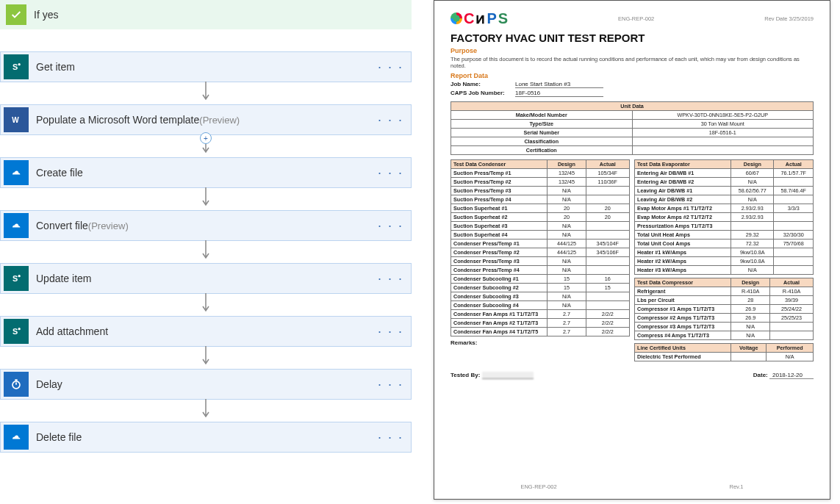 This screenshot has height=504, width=840. What do you see at coordinates (725, 235) in the screenshot?
I see `table-row: Total Unit Heat Amps29.3232/30/30` at bounding box center [725, 235].